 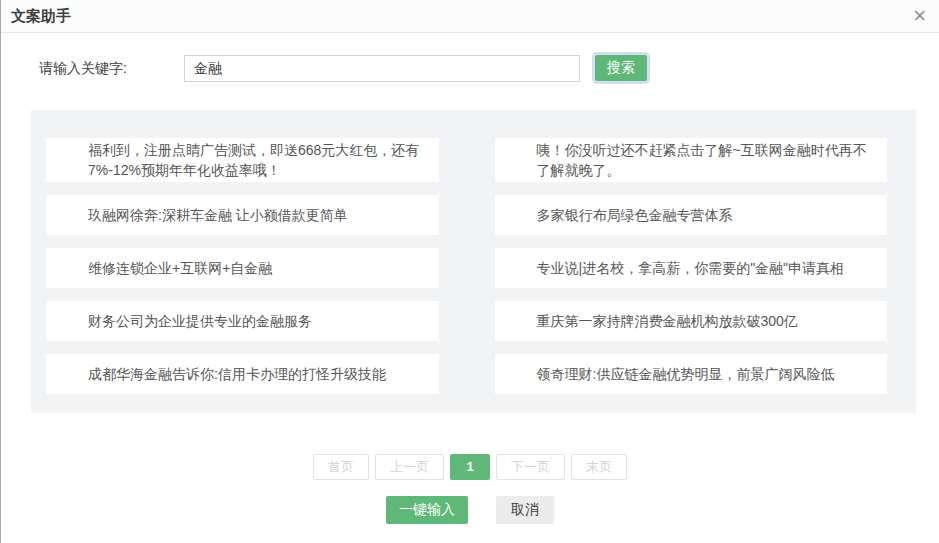 What do you see at coordinates (242, 215) in the screenshot?
I see `result-item: 玖融网徐奔:深耕车金融 让小额借款更简单` at bounding box center [242, 215].